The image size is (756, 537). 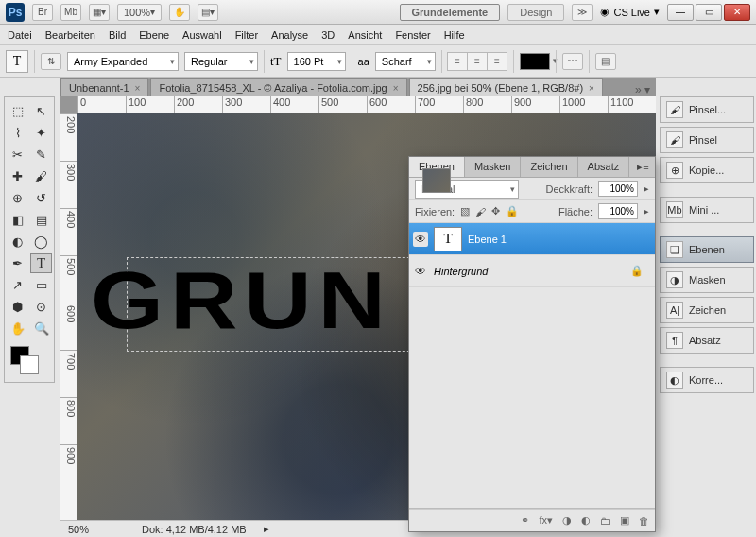 I want to click on doc-tab-2: Fotolia_8715458_XL - © Azaliya - Fotolia…, so click(x=278, y=87).